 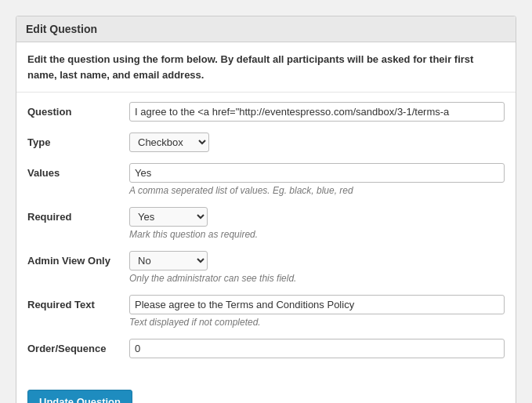 What do you see at coordinates (78, 259) in the screenshot?
I see `admin-view-label: Admin View Only` at bounding box center [78, 259].